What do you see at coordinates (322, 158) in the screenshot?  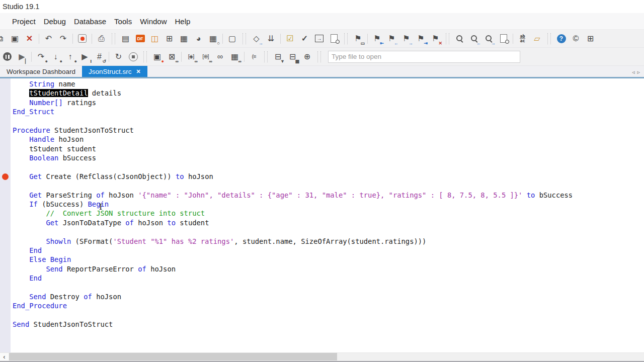 I see `code-line: Boolean bSuccess` at bounding box center [322, 158].